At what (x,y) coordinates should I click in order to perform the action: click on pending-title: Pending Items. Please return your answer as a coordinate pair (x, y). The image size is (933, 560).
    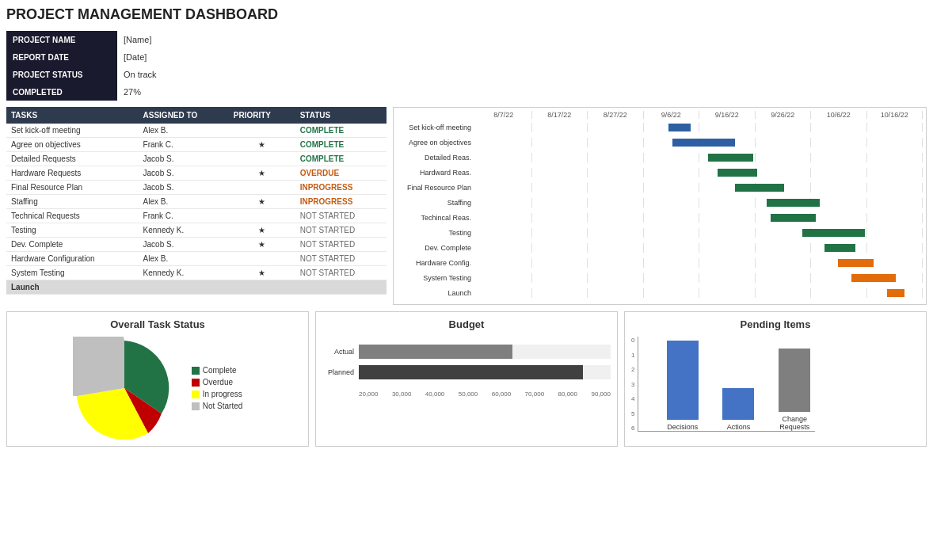
    Looking at the image, I should click on (775, 325).